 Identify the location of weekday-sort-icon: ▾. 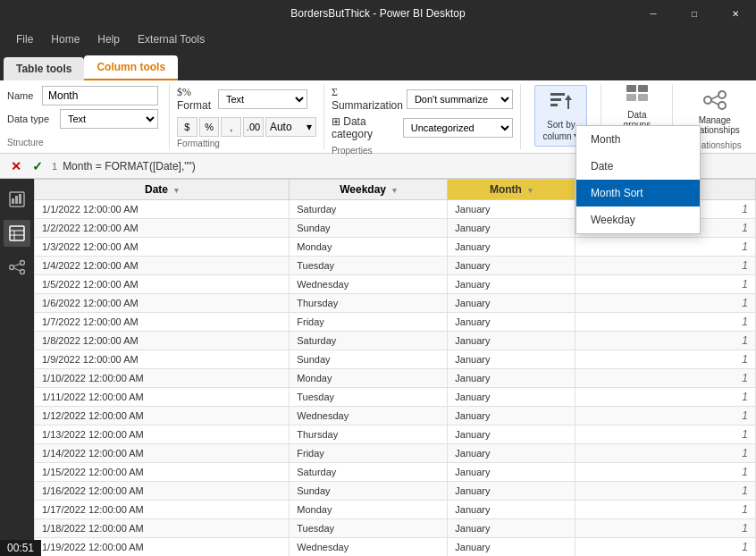
(395, 190).